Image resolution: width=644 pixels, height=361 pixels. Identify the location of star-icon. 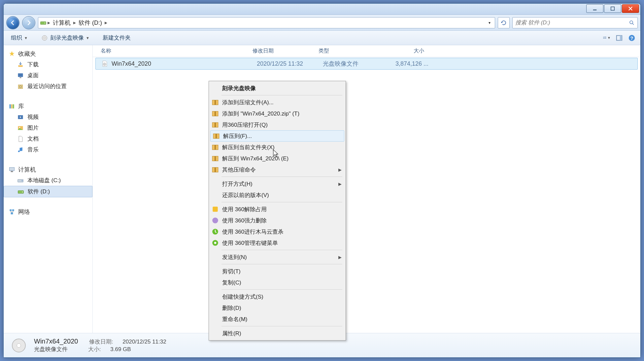
(12, 54).